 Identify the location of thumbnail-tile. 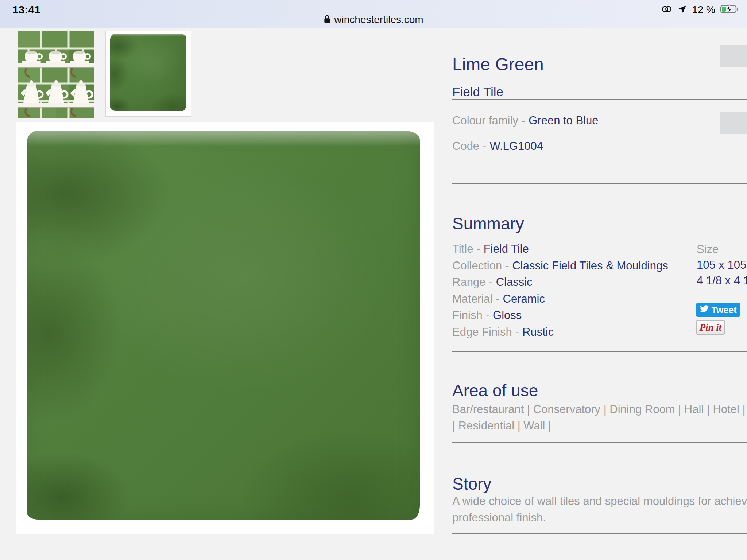
(148, 74).